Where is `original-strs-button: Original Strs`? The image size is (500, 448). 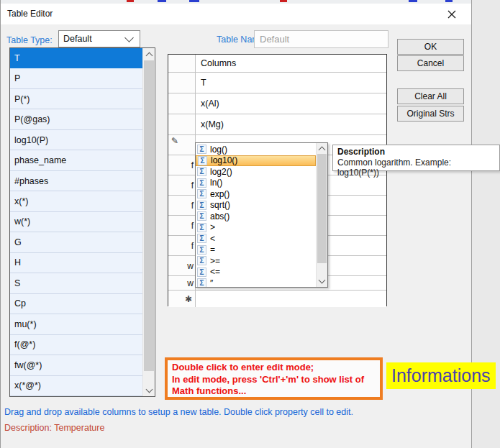
original-strs-button: Original Strs is located at coordinates (430, 114).